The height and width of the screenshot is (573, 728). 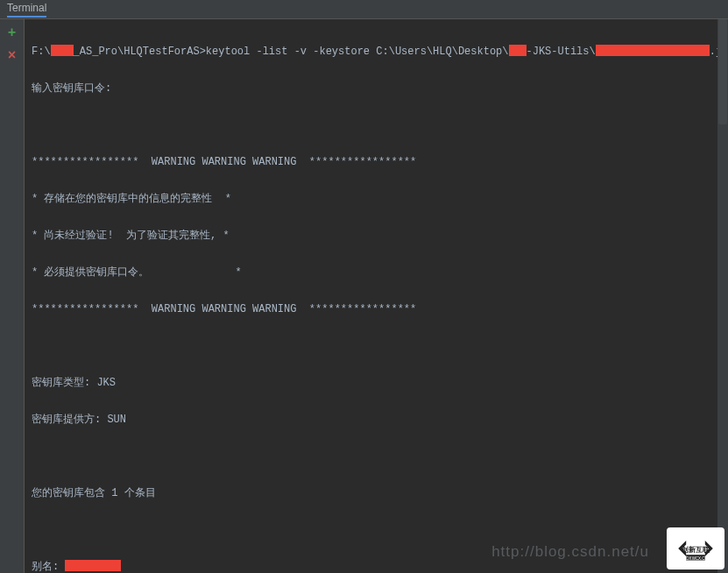 What do you see at coordinates (364, 10) in the screenshot?
I see `terminal-title-bar: Terminal` at bounding box center [364, 10].